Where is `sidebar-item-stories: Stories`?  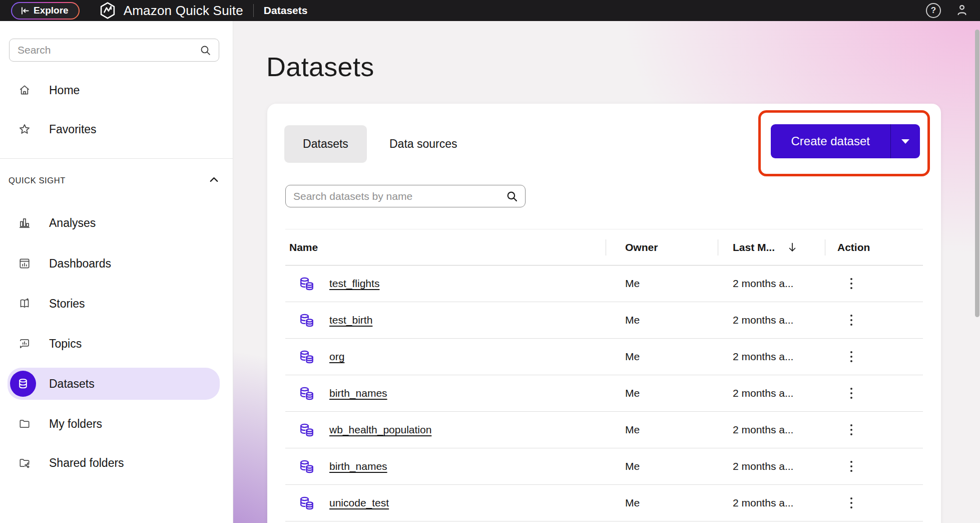
sidebar-item-stories: Stories is located at coordinates (114, 304).